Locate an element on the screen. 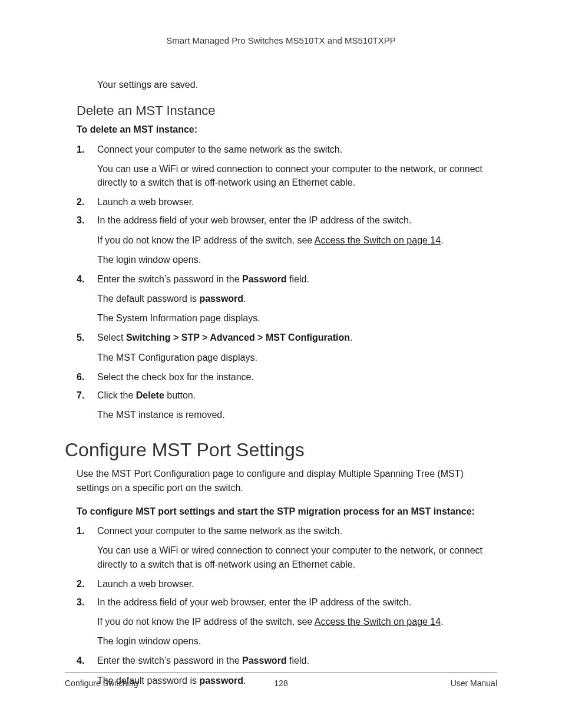 Image resolution: width=562 pixels, height=728 pixels. bold-password-value: password is located at coordinates (222, 298).